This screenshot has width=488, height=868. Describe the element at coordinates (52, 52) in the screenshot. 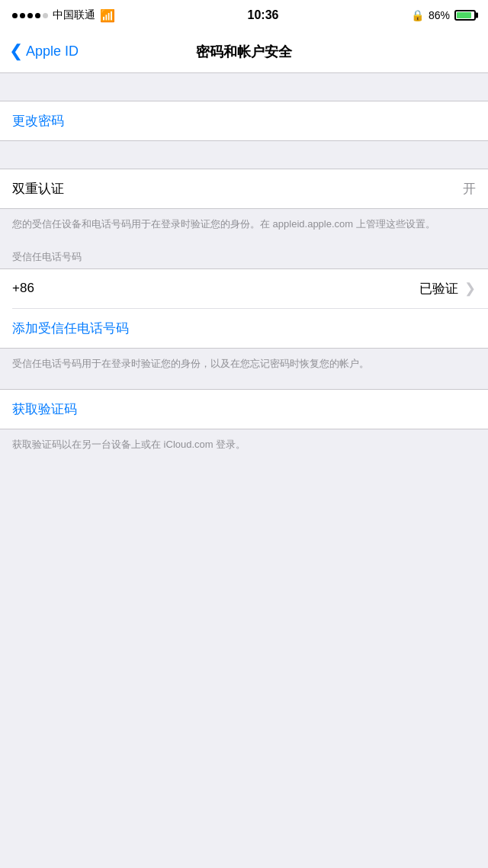

I see `back-label: Apple ID` at that location.